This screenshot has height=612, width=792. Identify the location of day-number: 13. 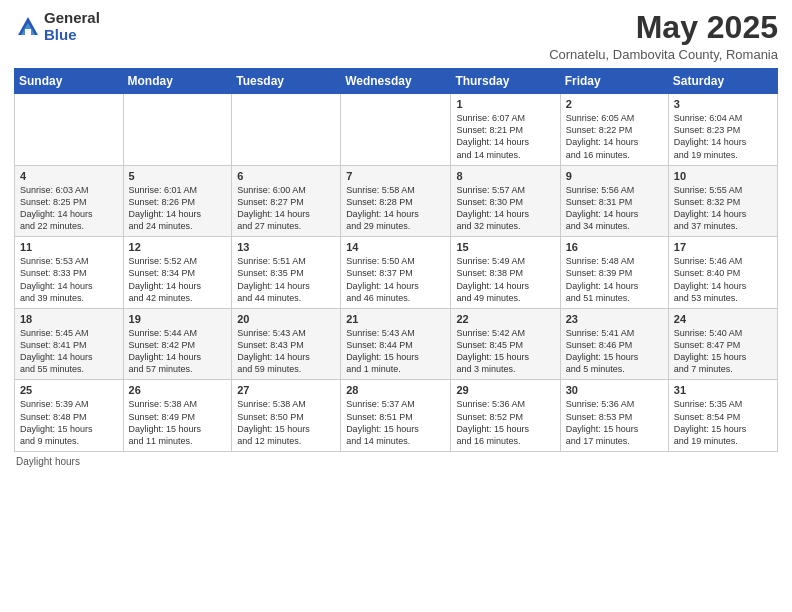
(286, 247).